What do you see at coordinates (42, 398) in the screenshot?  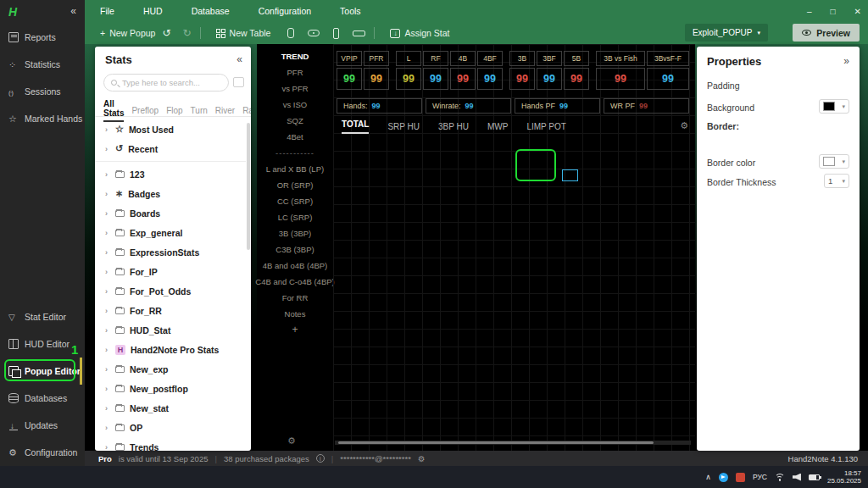 I see `sidebar-item-databases: Databases` at bounding box center [42, 398].